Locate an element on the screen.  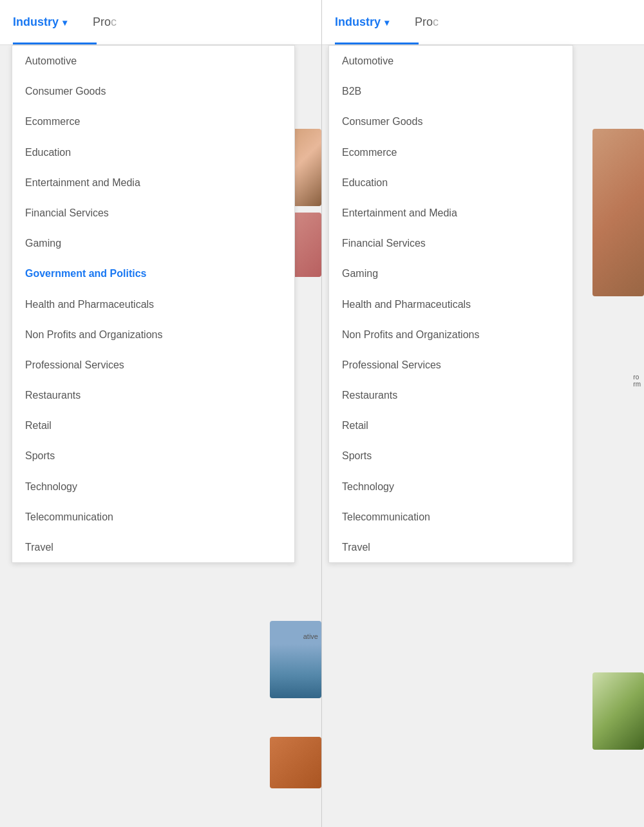
left-dropdown-item-11: Restaurants is located at coordinates (153, 395).